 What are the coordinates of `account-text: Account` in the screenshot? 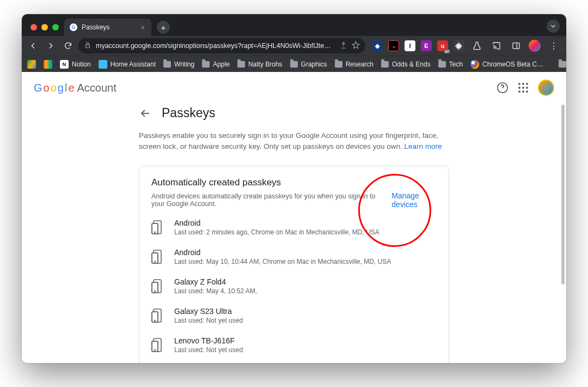 It's located at (97, 88).